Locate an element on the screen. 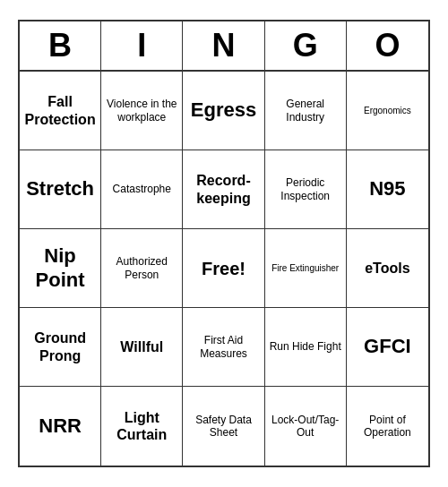  bingo-letter-b: B is located at coordinates (61, 46).